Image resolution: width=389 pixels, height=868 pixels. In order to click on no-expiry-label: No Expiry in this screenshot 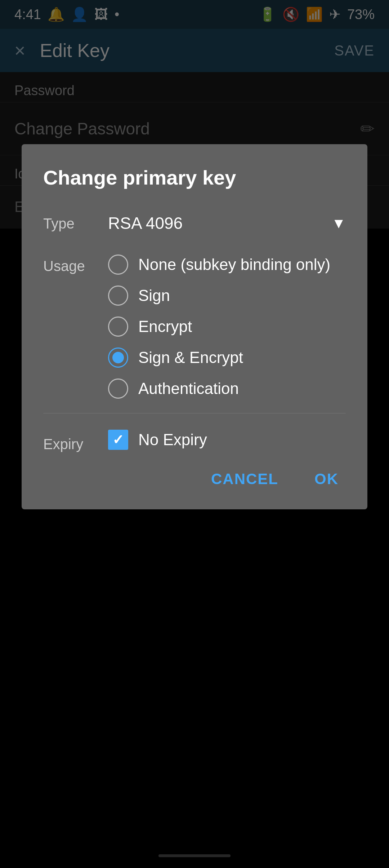, I will do `click(173, 440)`.